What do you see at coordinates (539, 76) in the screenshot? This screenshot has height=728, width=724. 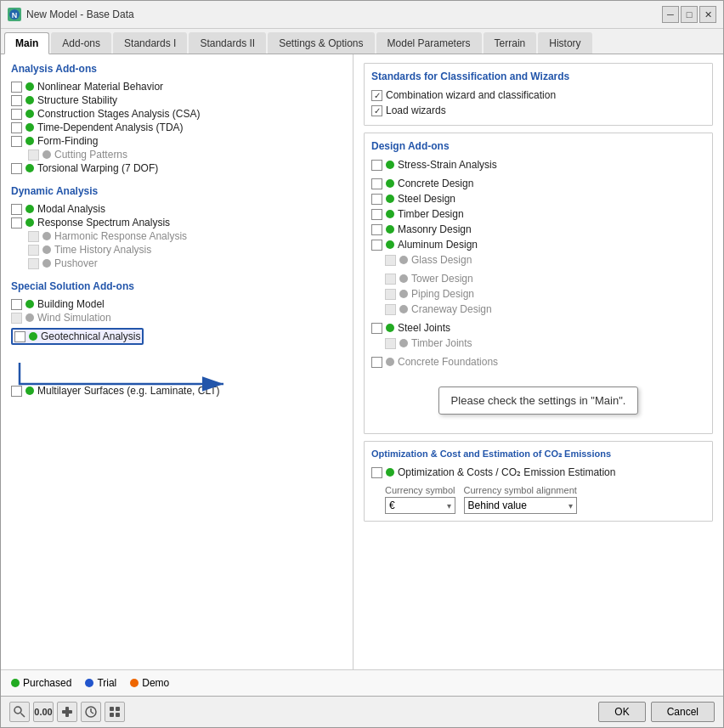 I see `standards-title: Standards for Classification and Wizards` at bounding box center [539, 76].